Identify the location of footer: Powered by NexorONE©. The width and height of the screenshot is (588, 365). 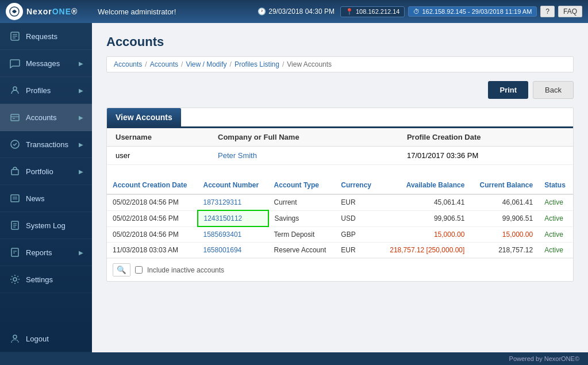
(294, 359).